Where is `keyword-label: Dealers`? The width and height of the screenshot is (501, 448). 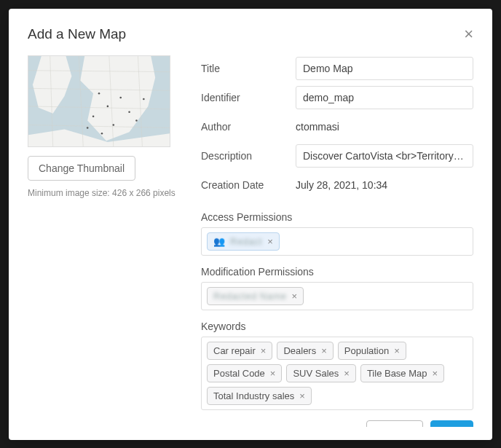
keyword-label: Dealers is located at coordinates (300, 351).